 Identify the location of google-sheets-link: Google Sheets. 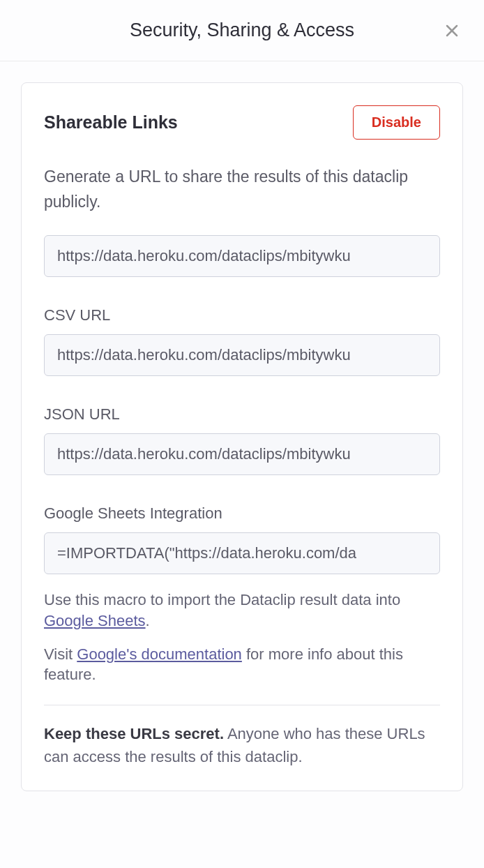
(95, 621).